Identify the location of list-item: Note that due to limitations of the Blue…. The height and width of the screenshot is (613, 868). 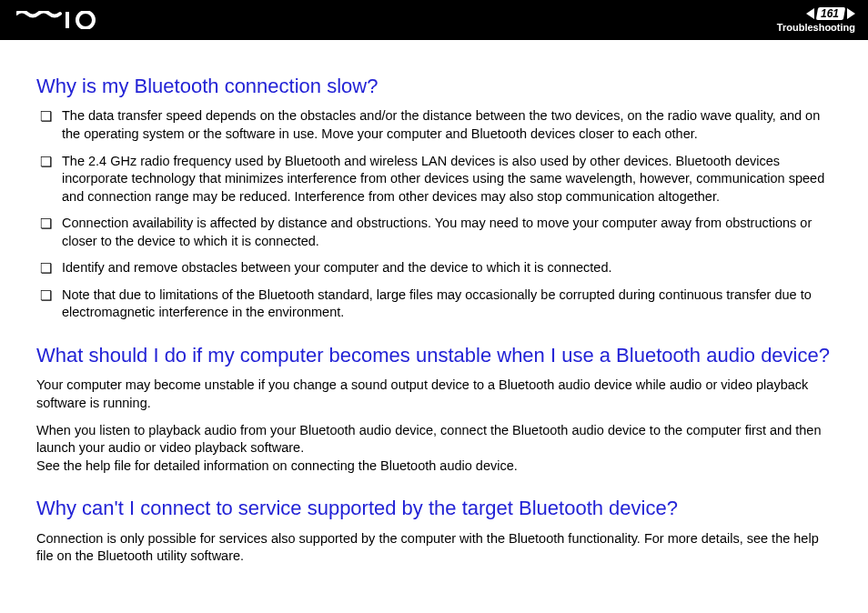
(438, 304).